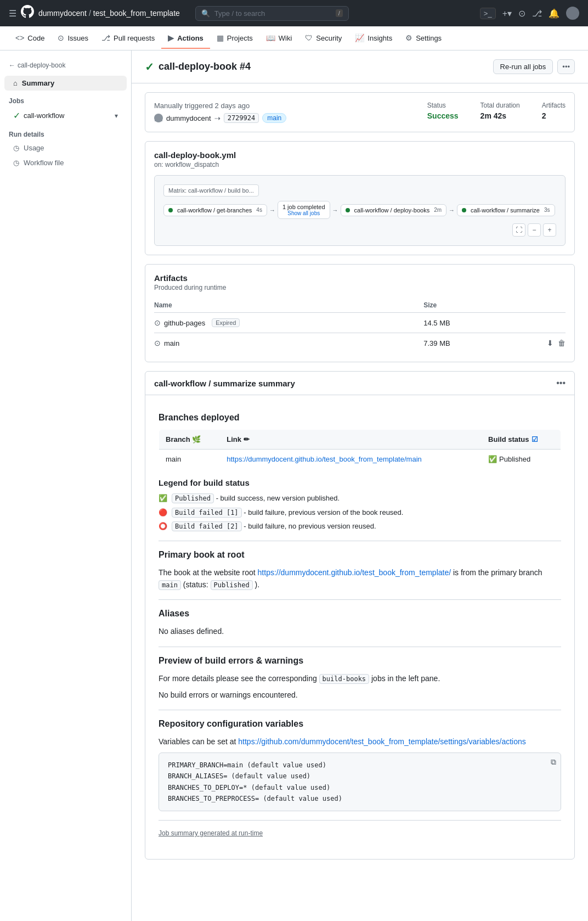 The height and width of the screenshot is (921, 588). Describe the element at coordinates (239, 678) in the screenshot. I see `preview-text-prefix: For more details please see the correspo…` at that location.